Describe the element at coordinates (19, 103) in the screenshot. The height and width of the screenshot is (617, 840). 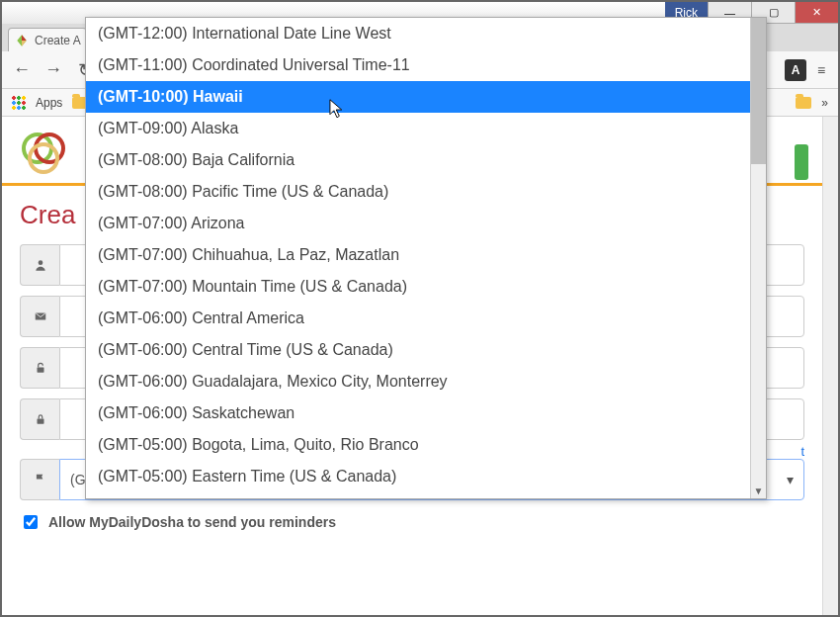
I see `apps-icon` at that location.